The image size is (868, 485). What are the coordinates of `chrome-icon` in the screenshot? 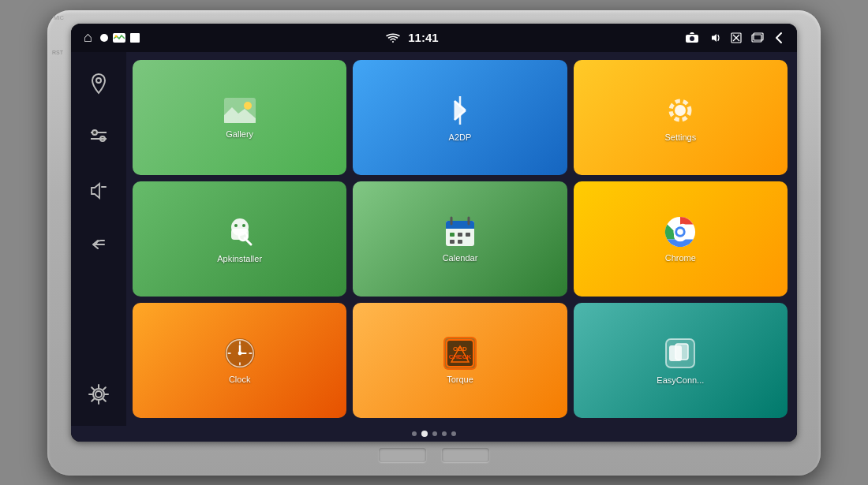 It's located at (680, 232).